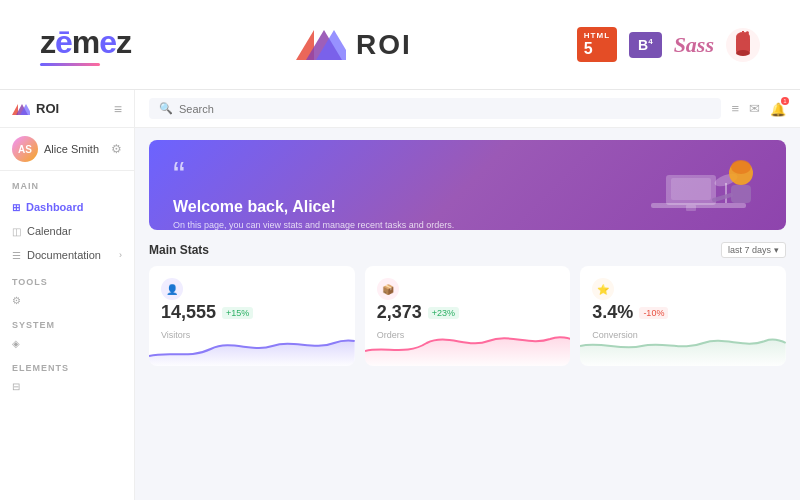 The width and height of the screenshot is (800, 500). I want to click on sidebar-section-system: SYSTEM, so click(67, 322).